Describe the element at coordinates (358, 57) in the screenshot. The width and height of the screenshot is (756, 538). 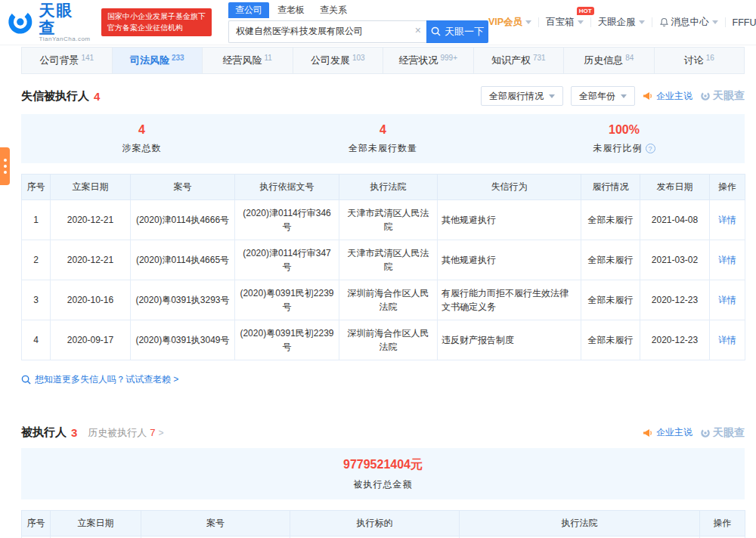
I see `tab-count: 103` at that location.